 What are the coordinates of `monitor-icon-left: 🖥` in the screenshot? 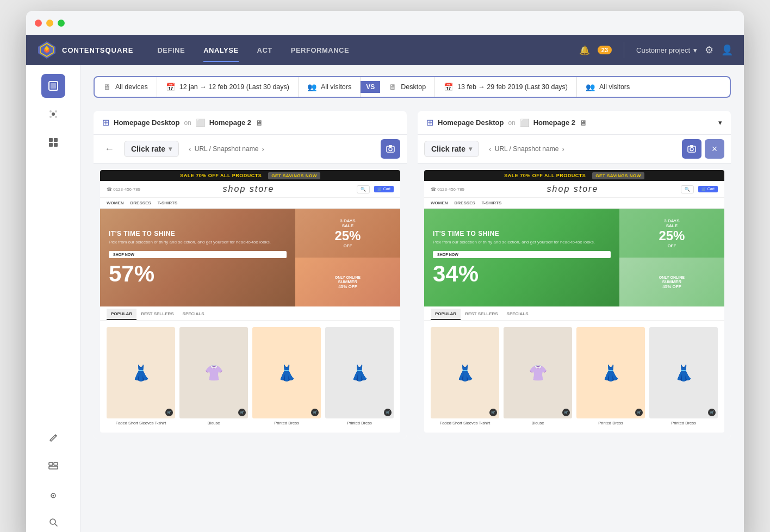 It's located at (259, 123).